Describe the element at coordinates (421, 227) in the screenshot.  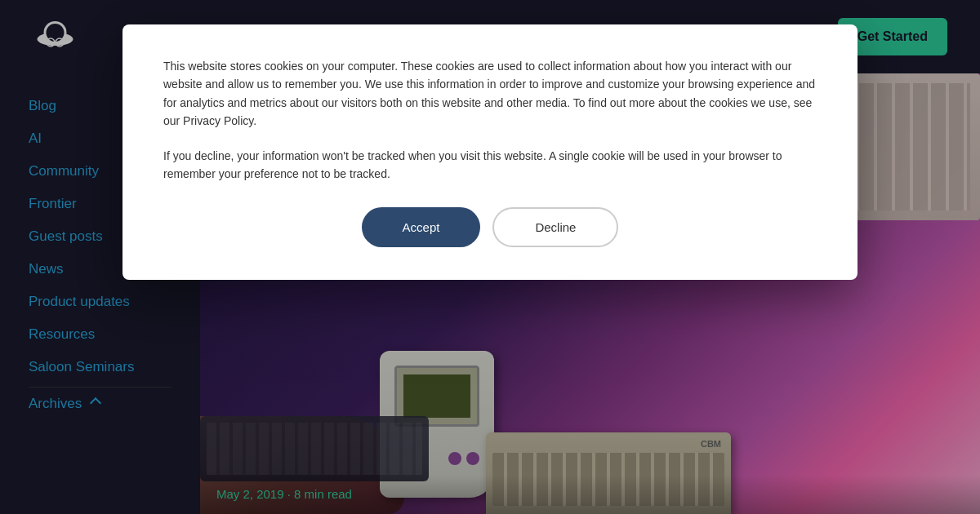
I see `accept-button: Accept` at that location.